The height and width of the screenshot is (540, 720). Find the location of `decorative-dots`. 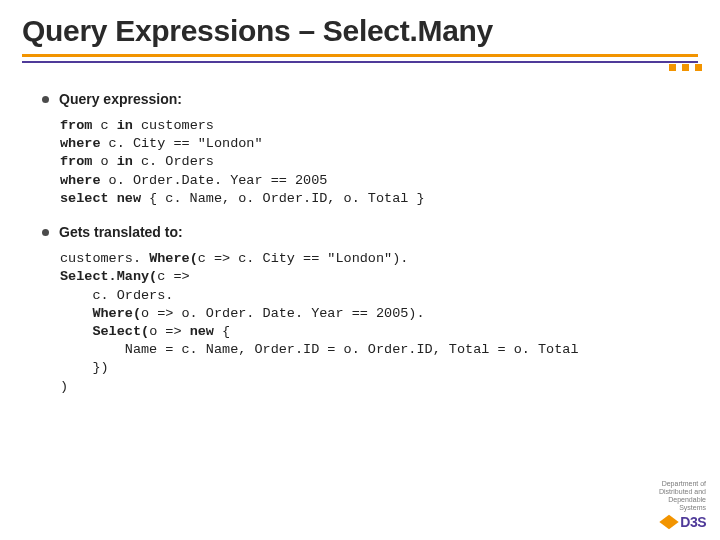

decorative-dots is located at coordinates (686, 68).